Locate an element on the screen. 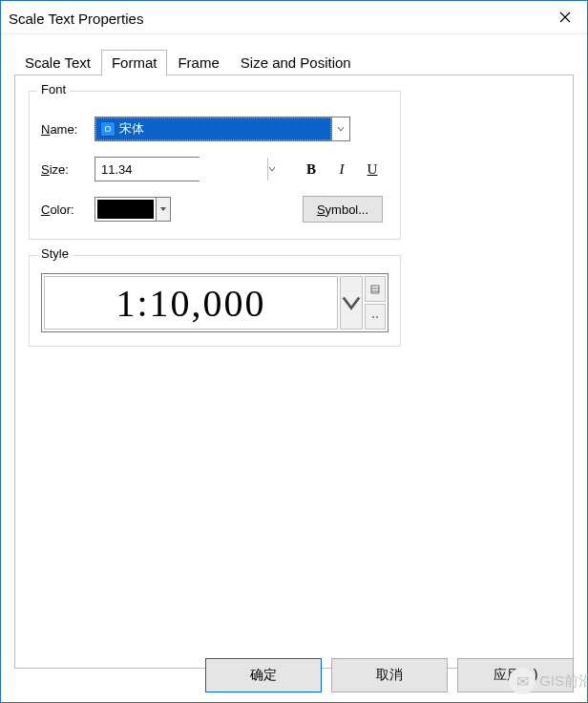 The height and width of the screenshot is (703, 588). font-size-dropdown is located at coordinates (271, 169).